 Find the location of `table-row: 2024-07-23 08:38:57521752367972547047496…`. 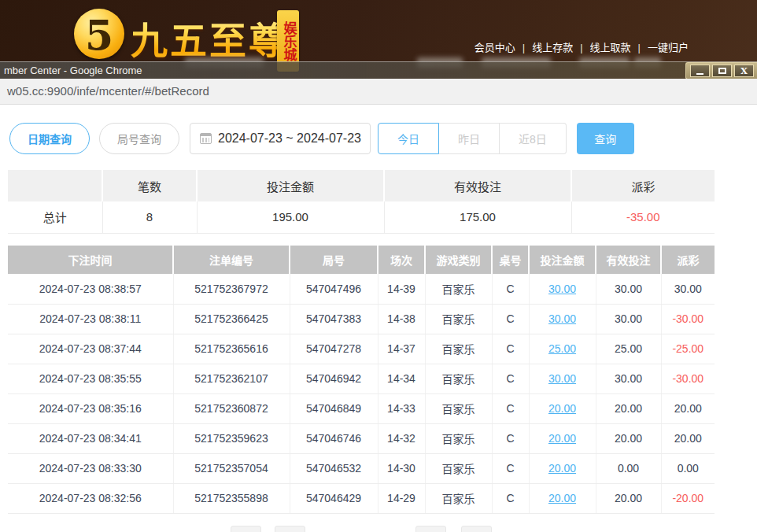

table-row: 2024-07-23 08:38:57521752367972547047496… is located at coordinates (361, 289).